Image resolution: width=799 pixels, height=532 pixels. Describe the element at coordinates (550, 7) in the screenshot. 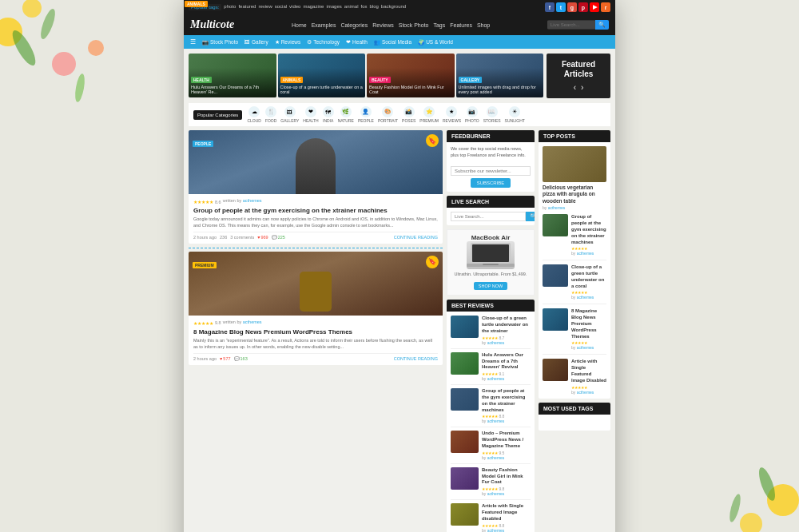

I see `facebook-icon: f` at that location.